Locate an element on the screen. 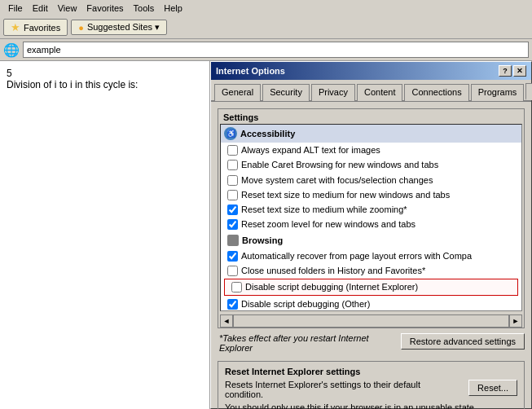 The height and width of the screenshot is (409, 532). tab-general: General is located at coordinates (238, 93).